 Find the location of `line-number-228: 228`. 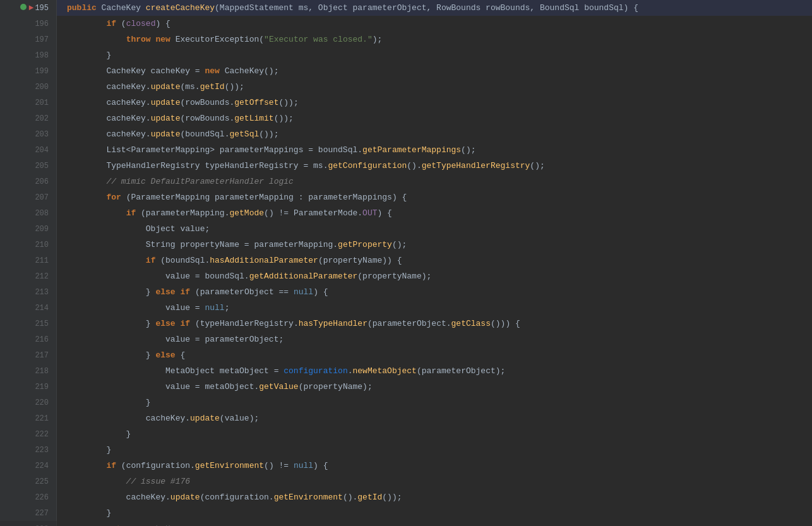

line-number-228: 228 is located at coordinates (28, 523).